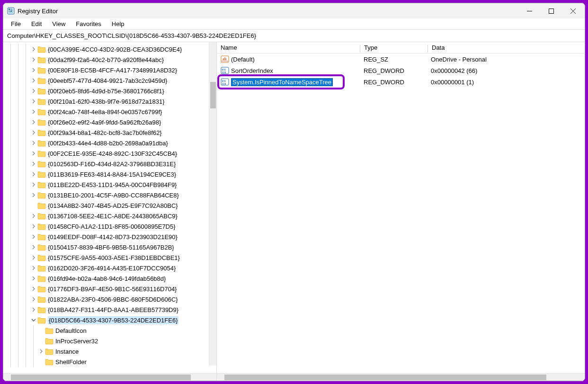  Describe the element at coordinates (401, 48) in the screenshot. I see `values-header: Name Type Data` at that location.